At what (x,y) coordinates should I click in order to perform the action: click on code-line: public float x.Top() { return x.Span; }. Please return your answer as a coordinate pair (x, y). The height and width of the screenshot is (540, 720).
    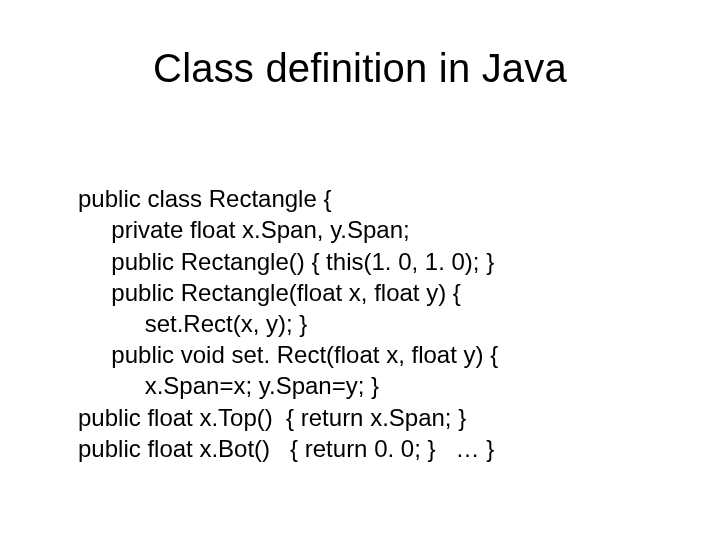
    Looking at the image, I should click on (272, 418).